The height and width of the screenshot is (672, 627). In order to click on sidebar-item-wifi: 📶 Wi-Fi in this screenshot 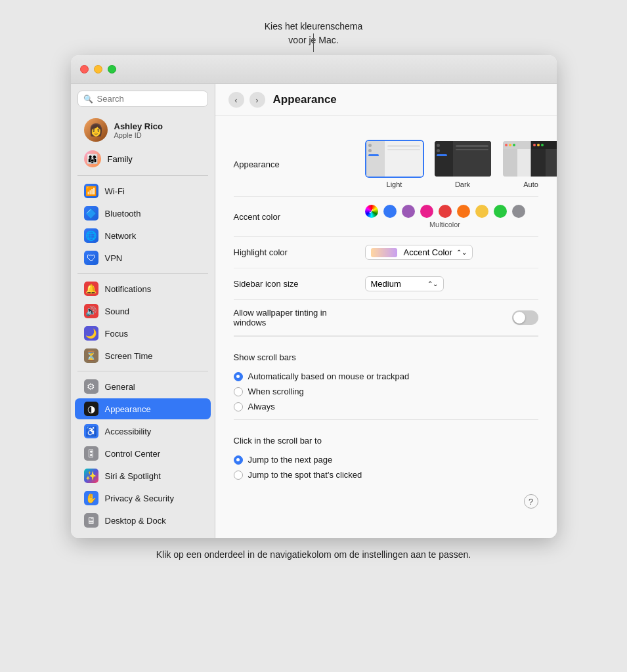, I will do `click(143, 191)`.